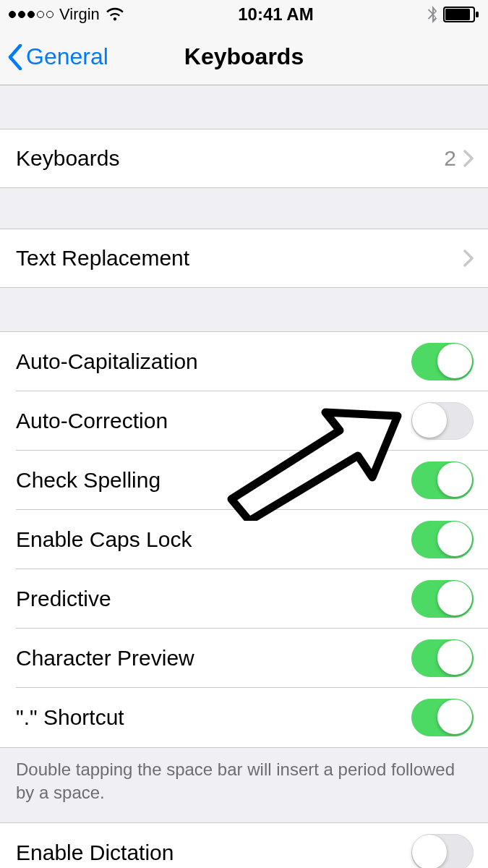 Image resolution: width=488 pixels, height=868 pixels. What do you see at coordinates (15, 57) in the screenshot?
I see `chevron-left-icon` at bounding box center [15, 57].